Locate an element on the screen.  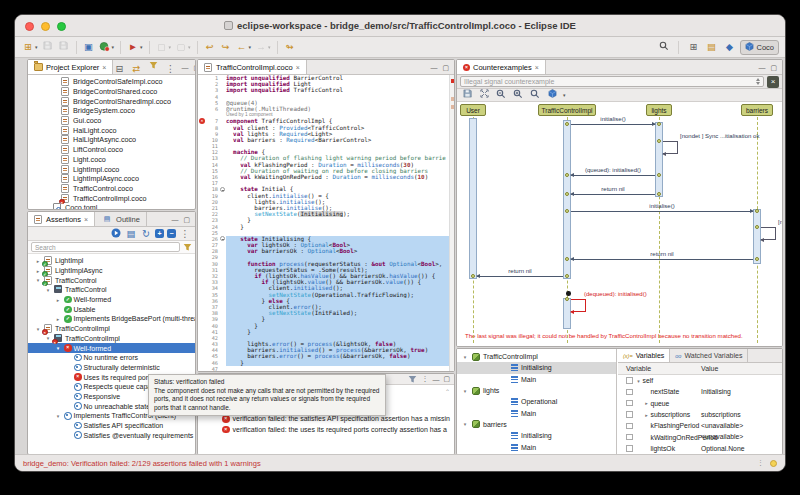
link-editor-icon: ⇄ is located at coordinates (136, 67).